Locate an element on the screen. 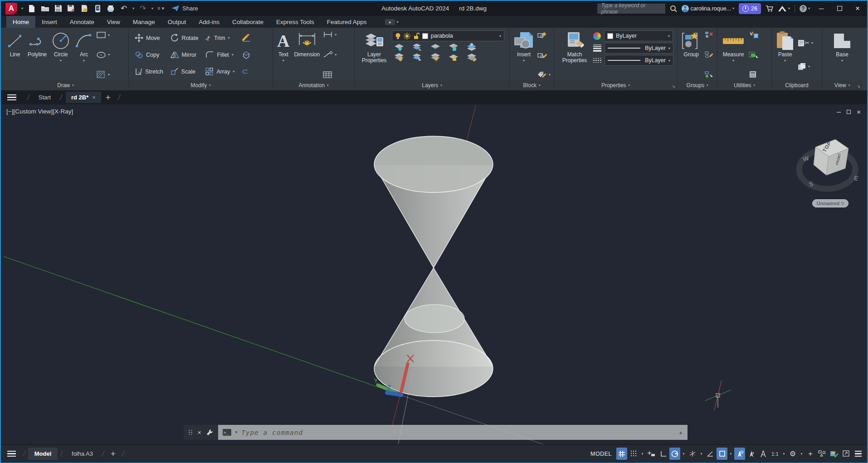 The width and height of the screenshot is (868, 463). ungroup-button is located at coordinates (709, 34).